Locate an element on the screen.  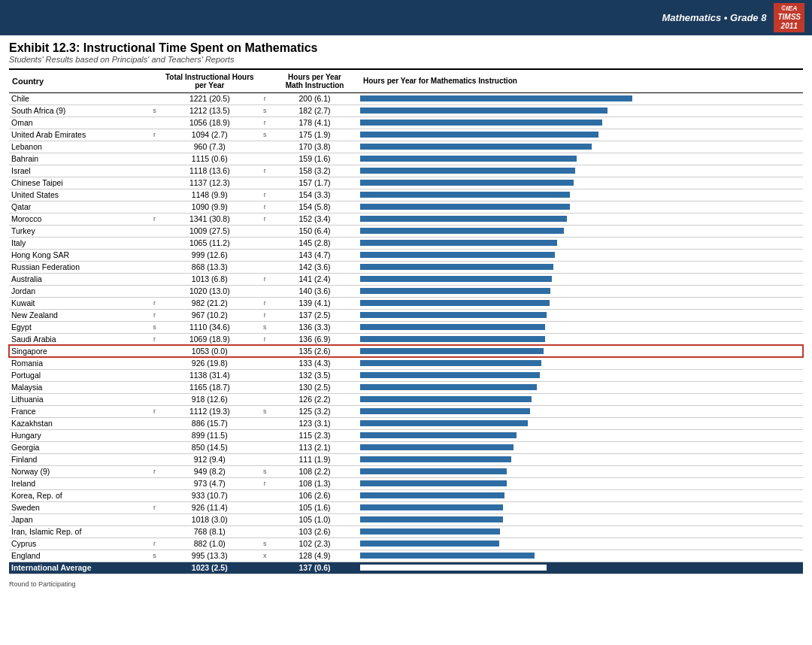
table-row: France r 1112 (19.3) s 125 (3.2) is located at coordinates (406, 411).